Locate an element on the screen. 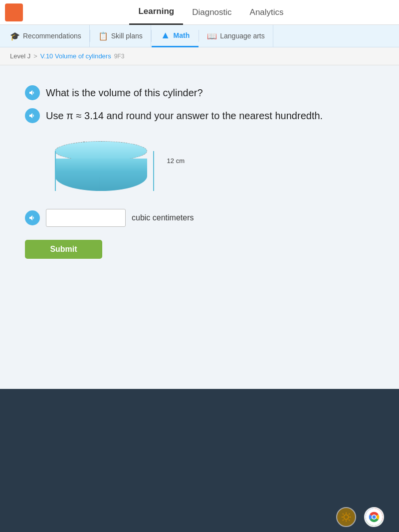  question-text-1: What is the volume of this cylinder? is located at coordinates (125, 93).